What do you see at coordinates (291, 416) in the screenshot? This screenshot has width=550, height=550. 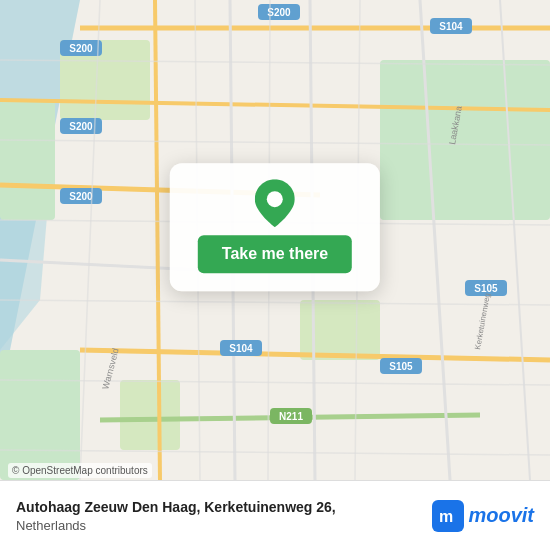 I see `svg-text: N211` at bounding box center [291, 416].